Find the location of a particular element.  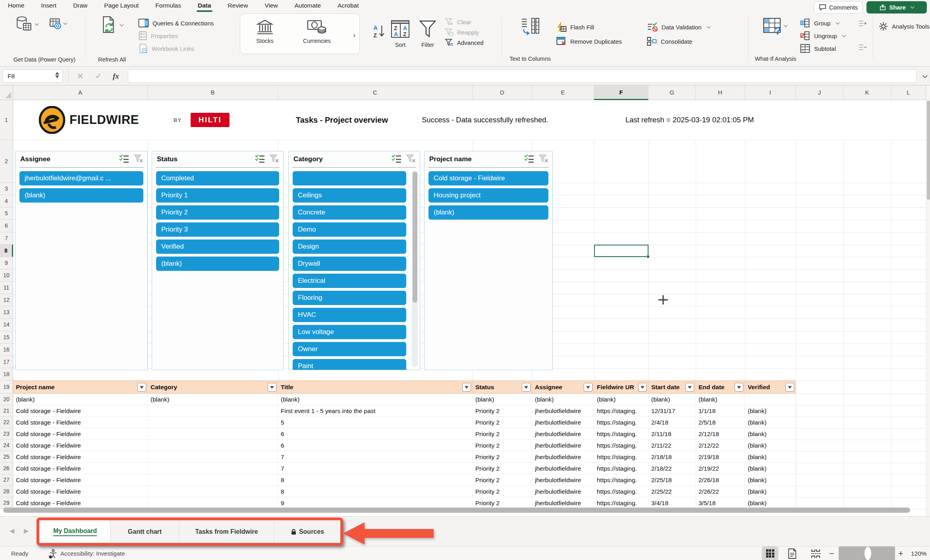

table-cell: 2/26/22 is located at coordinates (720, 492).